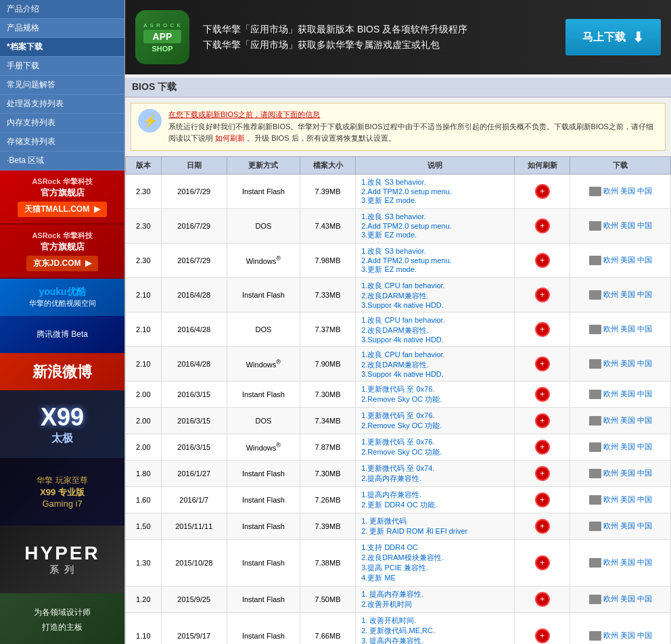  What do you see at coordinates (62, 123) in the screenshot?
I see `sidebar-nav-item: 内存支持列表` at bounding box center [62, 123].